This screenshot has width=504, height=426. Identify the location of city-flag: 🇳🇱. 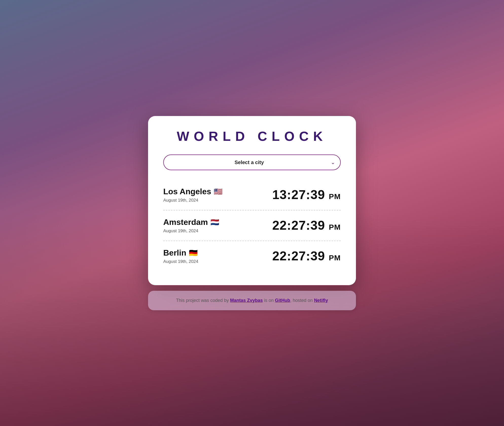
(215, 222).